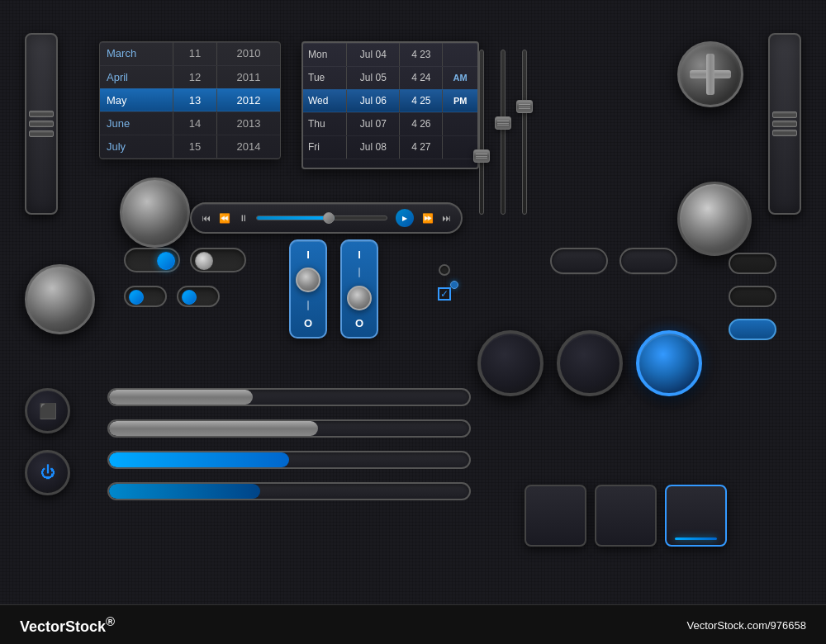 This screenshot has width=826, height=644. I want to click on year-cell: 2011, so click(249, 77).